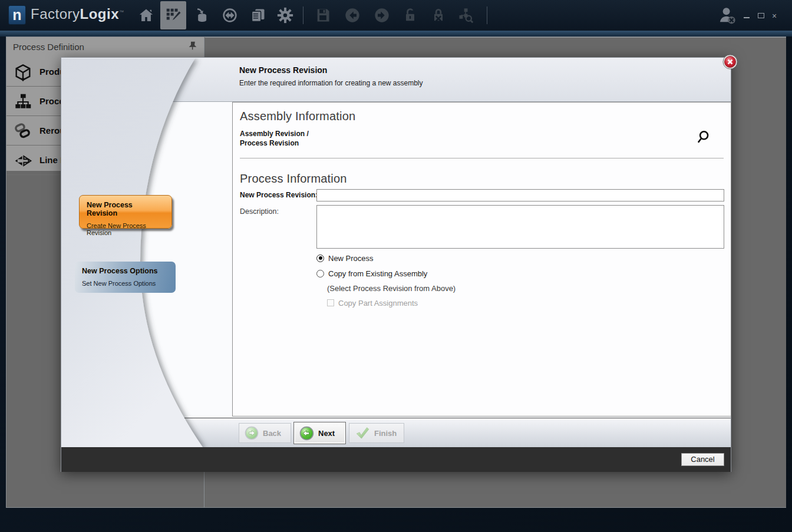  Describe the element at coordinates (125, 283) in the screenshot. I see `step-subtitle: Set New Process Options` at that location.